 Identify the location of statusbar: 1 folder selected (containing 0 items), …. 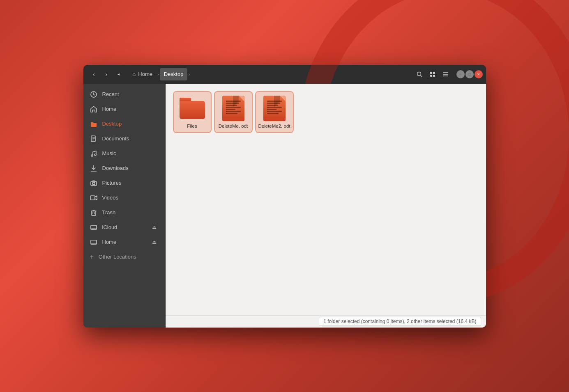
(326, 321).